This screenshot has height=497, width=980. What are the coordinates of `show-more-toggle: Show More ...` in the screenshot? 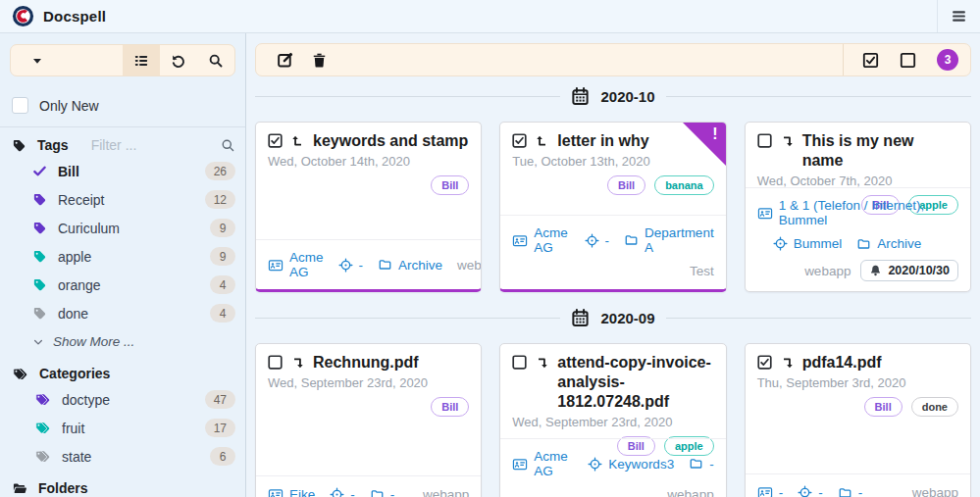 It's located at (123, 341).